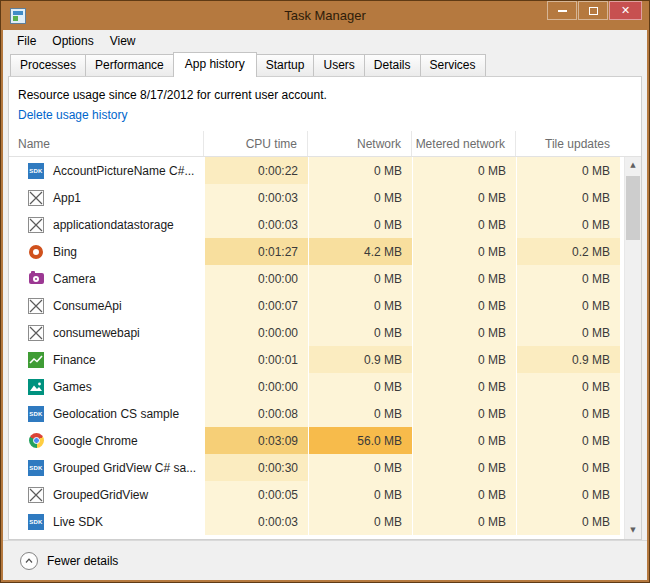  Describe the element at coordinates (325, 104) in the screenshot. I see `info-section: Resource usage since 8/17/2012 for curre…` at that location.